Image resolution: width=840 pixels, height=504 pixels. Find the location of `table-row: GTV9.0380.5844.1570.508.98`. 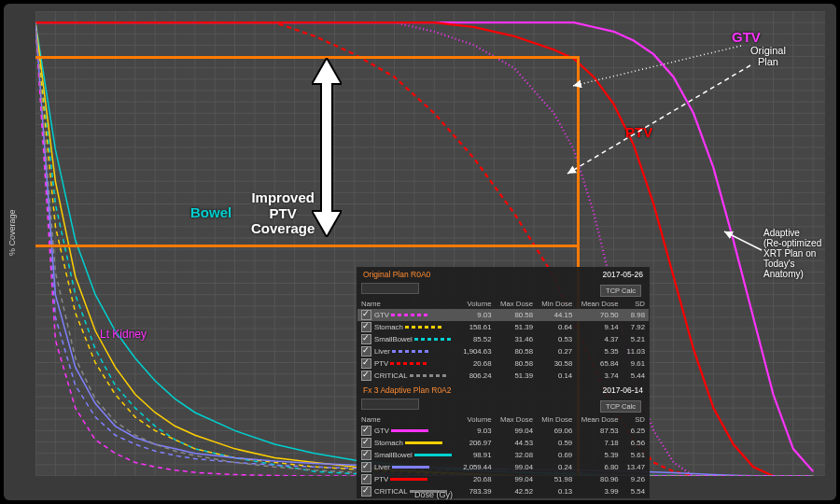

table-row: GTV9.0380.5844.1570.508.98 is located at coordinates (503, 315).